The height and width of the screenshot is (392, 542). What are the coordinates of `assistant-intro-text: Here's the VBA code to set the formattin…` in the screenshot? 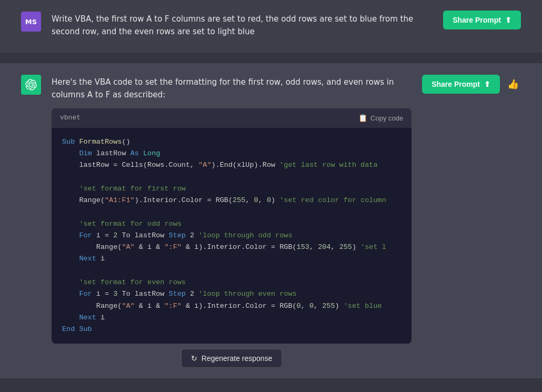 It's located at (232, 88).